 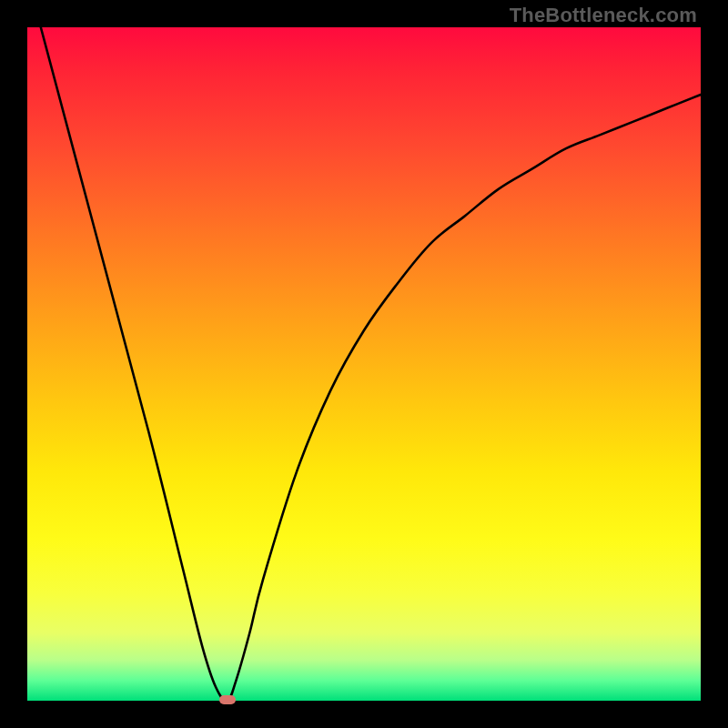 I want to click on watermark-label: TheBottleneck.com, so click(x=603, y=15).